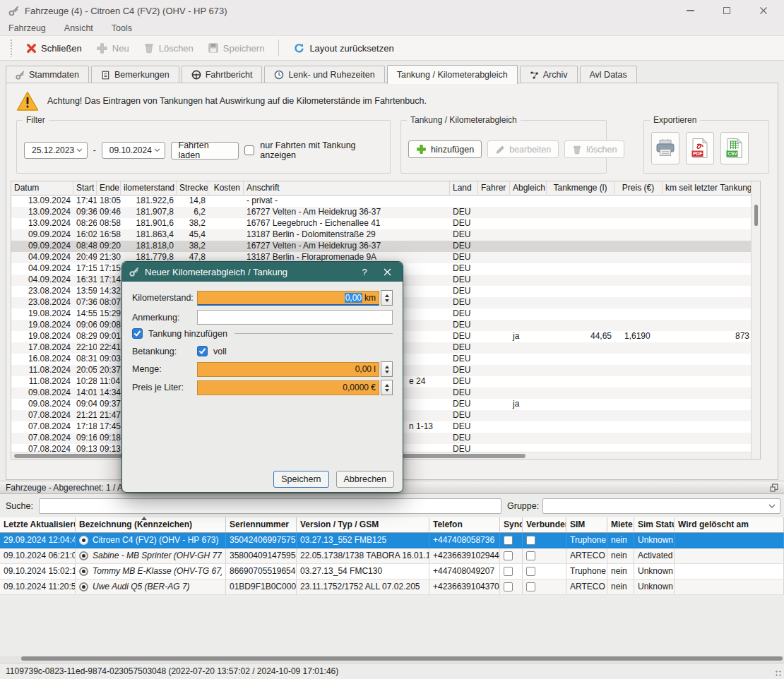  I want to click on column-header-datum: Datum, so click(42, 188).